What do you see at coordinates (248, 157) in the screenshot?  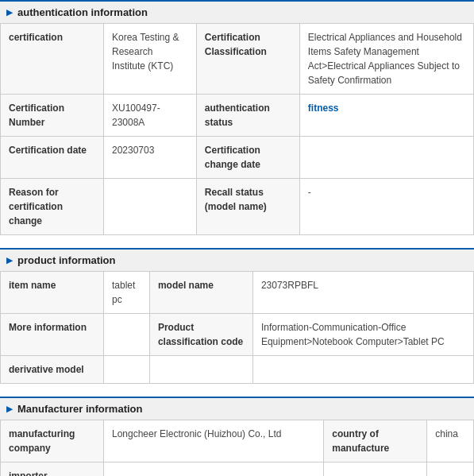 I see `cert-change-date-label: Certification change date` at bounding box center [248, 157].